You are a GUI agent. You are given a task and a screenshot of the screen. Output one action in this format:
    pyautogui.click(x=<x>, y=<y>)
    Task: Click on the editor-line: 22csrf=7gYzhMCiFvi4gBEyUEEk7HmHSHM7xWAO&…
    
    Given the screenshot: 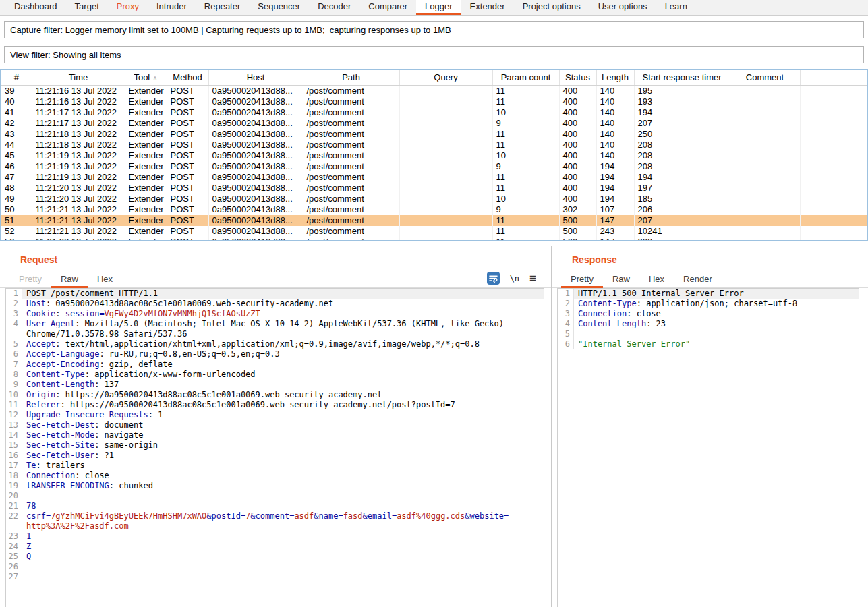 What is the action you would take?
    pyautogui.click(x=275, y=521)
    